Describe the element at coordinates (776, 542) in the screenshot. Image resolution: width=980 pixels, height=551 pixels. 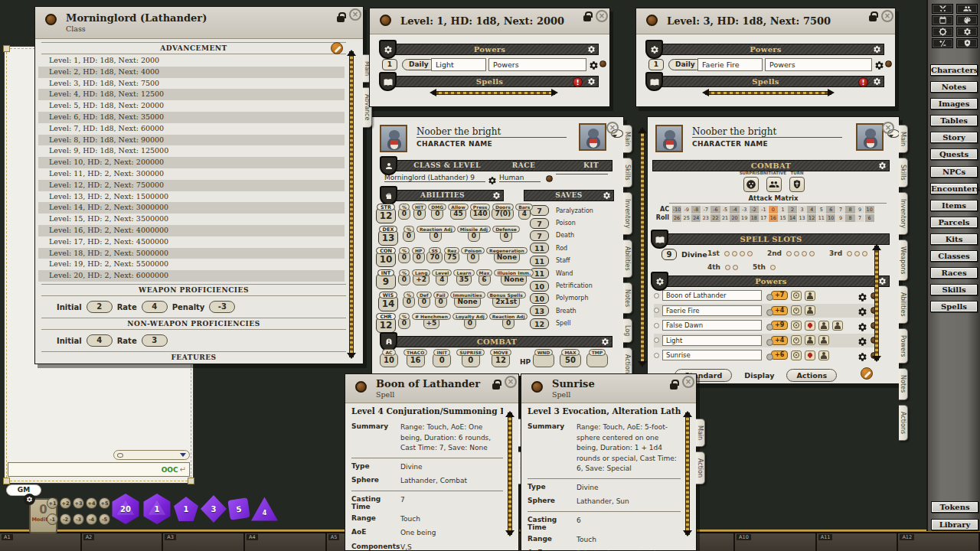
I see `hotbar-slot: A10` at that location.